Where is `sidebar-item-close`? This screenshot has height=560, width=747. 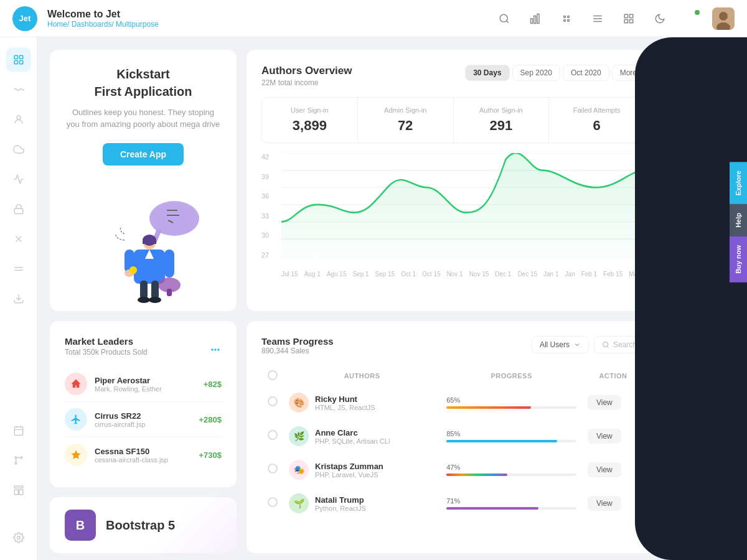 sidebar-item-close is located at coordinates (19, 239).